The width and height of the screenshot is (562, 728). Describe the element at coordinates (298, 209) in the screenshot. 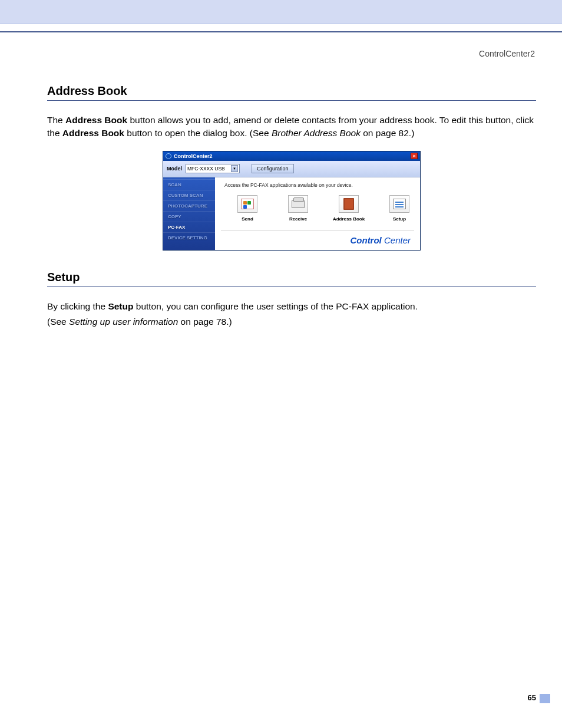

I see `receive-button: Receive` at that location.